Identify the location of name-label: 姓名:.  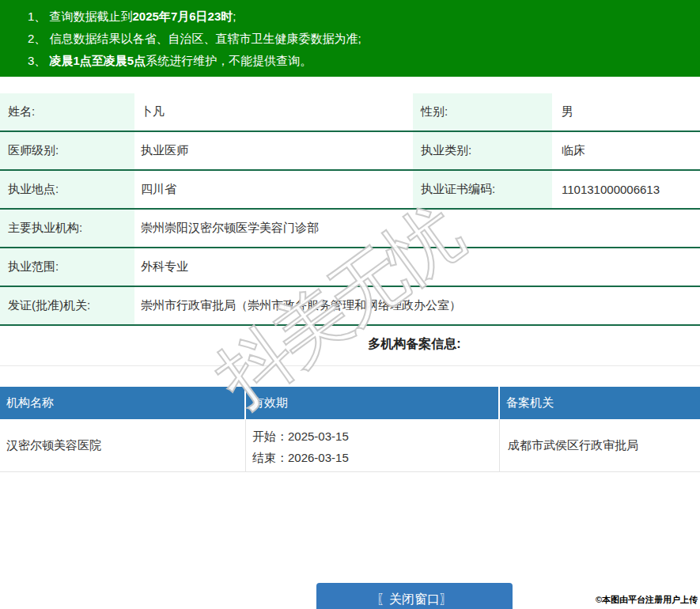
(67, 112).